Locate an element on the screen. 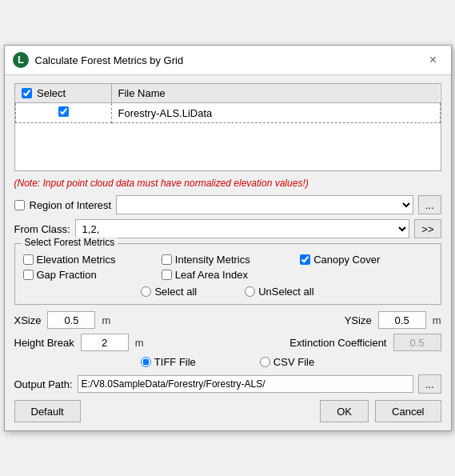  csv-radio-item: CSV File is located at coordinates (287, 362).